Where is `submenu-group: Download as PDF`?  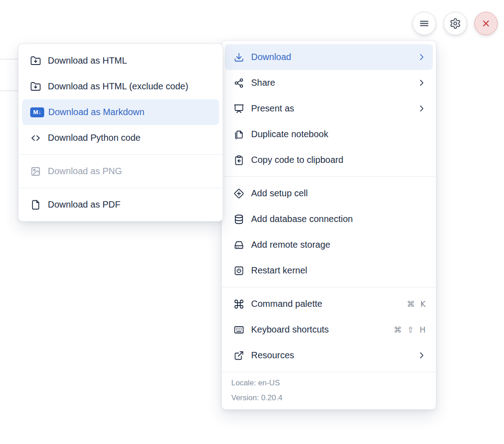
submenu-group: Download as PDF is located at coordinates (121, 205).